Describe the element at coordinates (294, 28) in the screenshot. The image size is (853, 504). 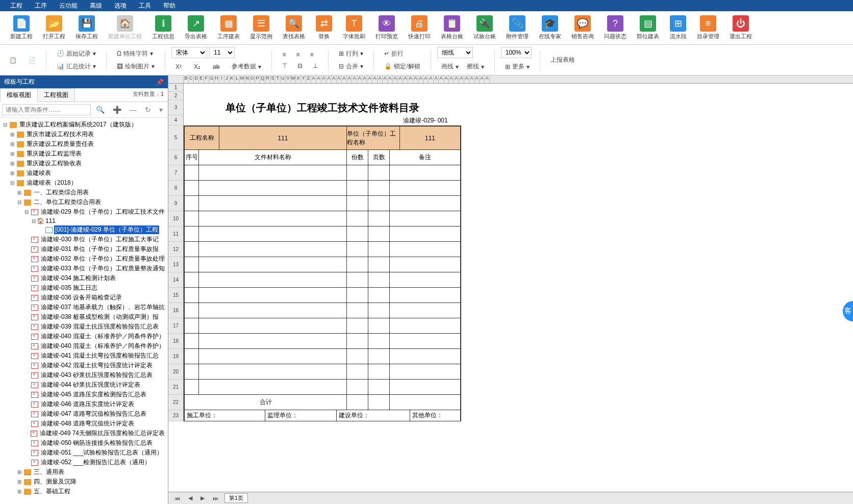
I see `toolbar-btn-8: 🔍查找表格` at that location.